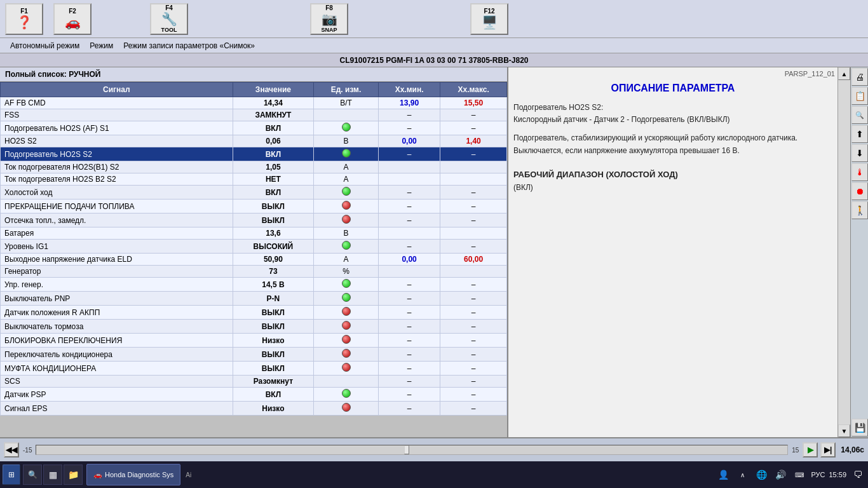 The image size is (868, 488). What do you see at coordinates (254, 207) in the screenshot?
I see `table-row: ПРЕКРАЩЕНИЕ ПОДАЧИ ТОПЛИВАВЫКЛ––` at bounding box center [254, 207].